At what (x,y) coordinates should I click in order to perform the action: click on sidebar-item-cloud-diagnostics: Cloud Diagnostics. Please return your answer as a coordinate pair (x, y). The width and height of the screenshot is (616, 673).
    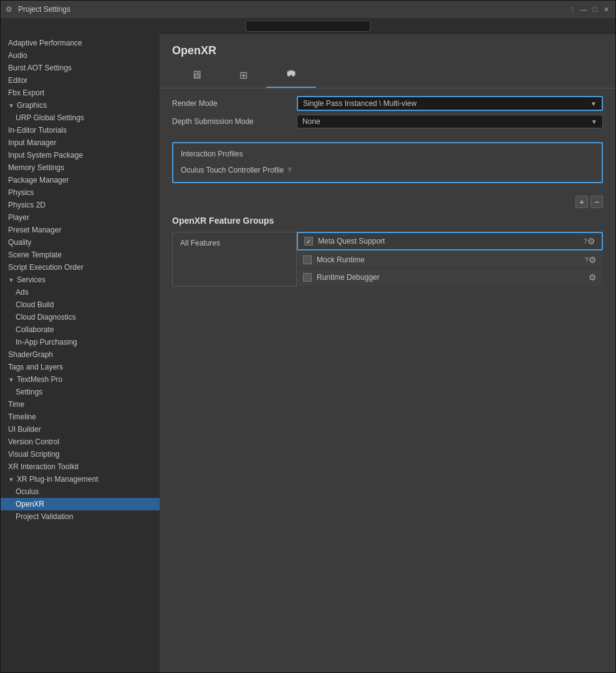
    Looking at the image, I should click on (80, 317).